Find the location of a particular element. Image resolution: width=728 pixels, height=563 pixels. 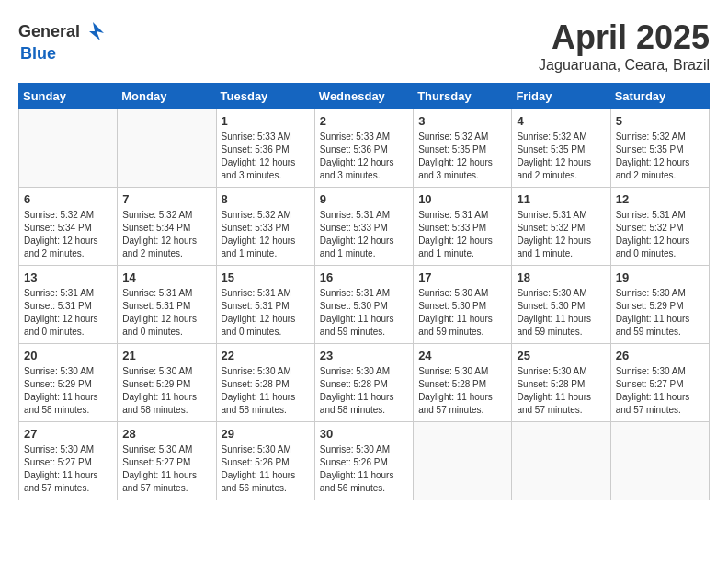

calendar-cell: 17Sunrise: 5:30 AMSunset: 5:30 PMDayligh… is located at coordinates (463, 305).